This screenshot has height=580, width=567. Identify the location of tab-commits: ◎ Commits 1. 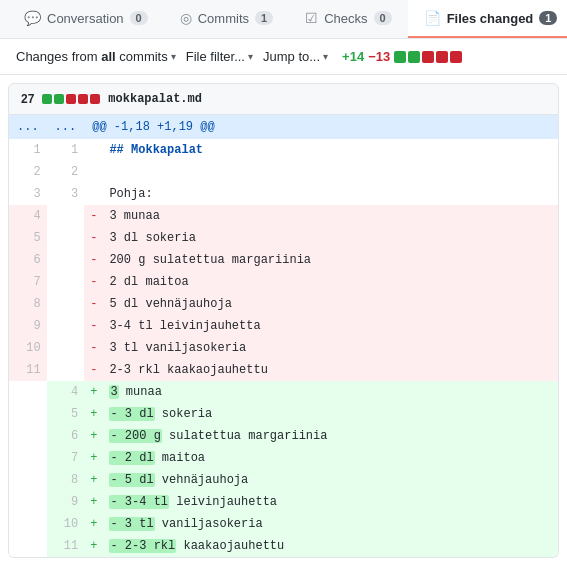
(226, 19).